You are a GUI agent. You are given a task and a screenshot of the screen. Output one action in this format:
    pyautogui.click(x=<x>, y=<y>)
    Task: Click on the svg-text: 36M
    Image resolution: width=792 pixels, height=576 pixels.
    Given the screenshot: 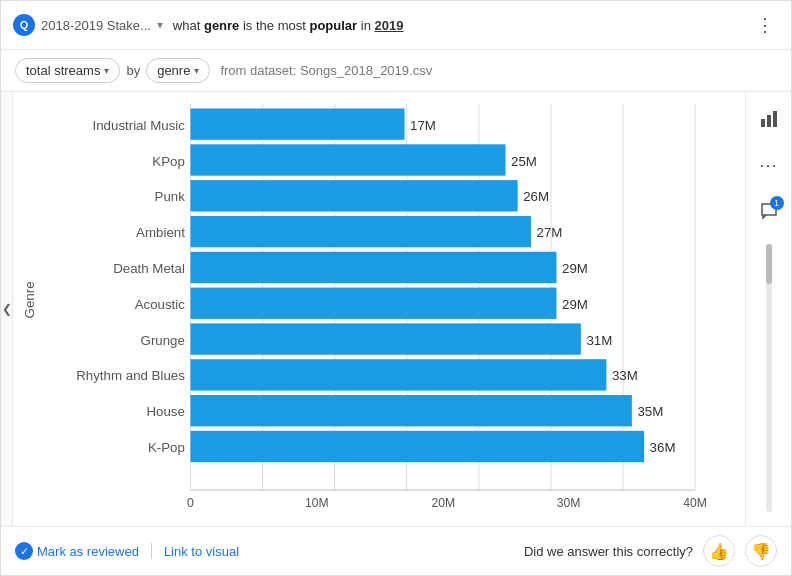 What is the action you would take?
    pyautogui.click(x=663, y=448)
    